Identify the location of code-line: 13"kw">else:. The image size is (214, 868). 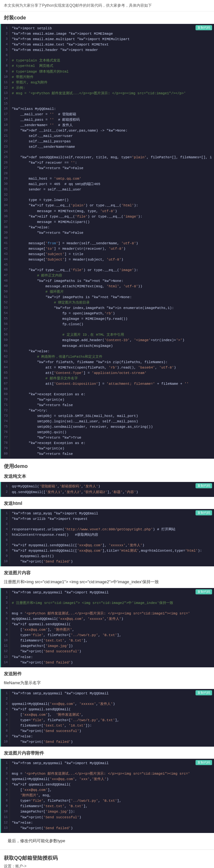
(107, 657).